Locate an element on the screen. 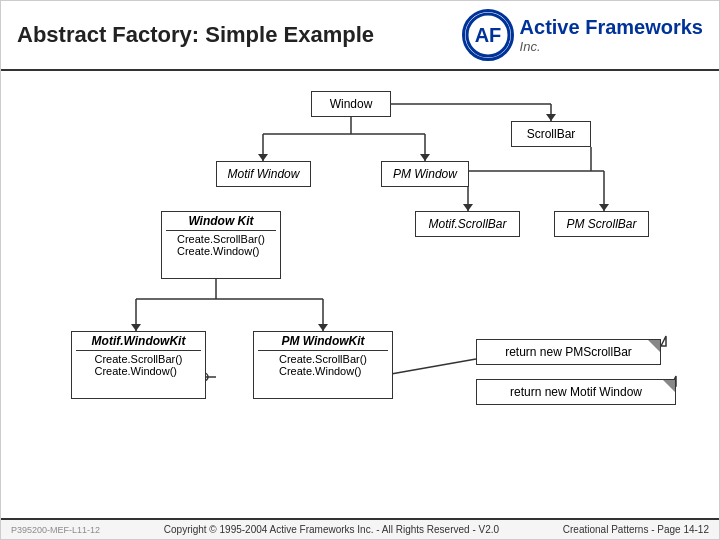 This screenshot has height=540, width=720. page-title: Abstract Factory: Simple Example is located at coordinates (196, 35).